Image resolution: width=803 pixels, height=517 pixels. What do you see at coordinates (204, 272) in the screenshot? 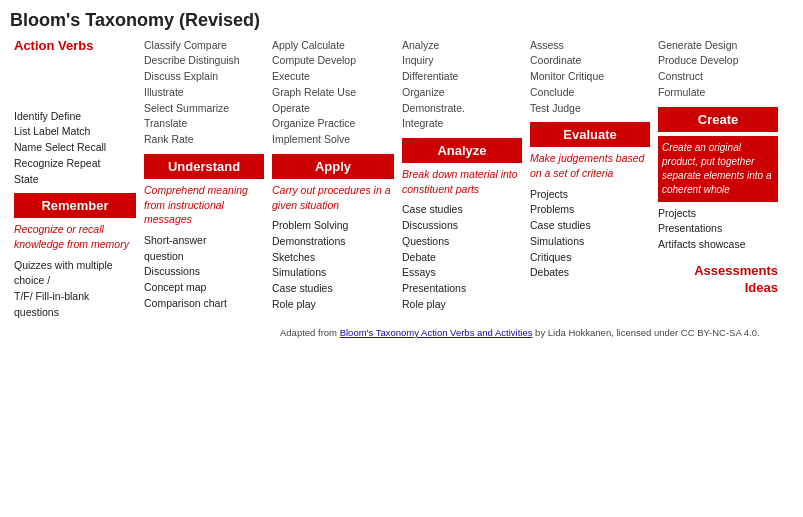
I see `col1-activities: Short-answer question Discussions Concep…` at bounding box center [204, 272].